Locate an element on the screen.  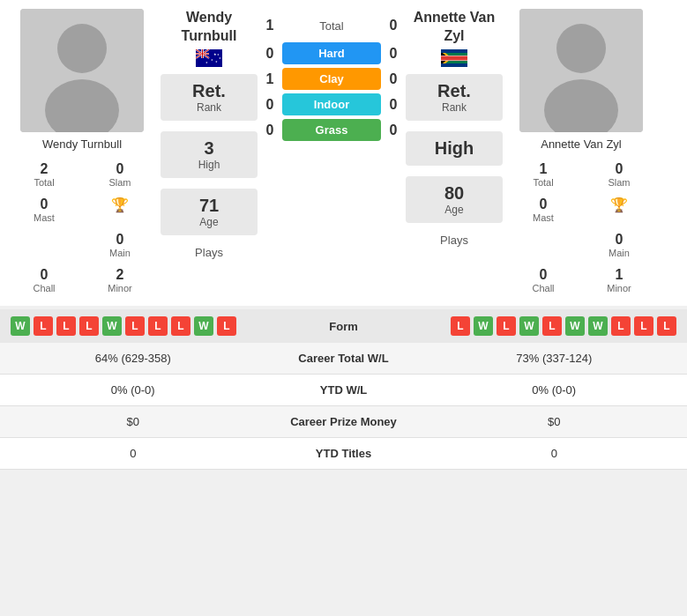
form-badge-p1-5: W is located at coordinates (112, 326).